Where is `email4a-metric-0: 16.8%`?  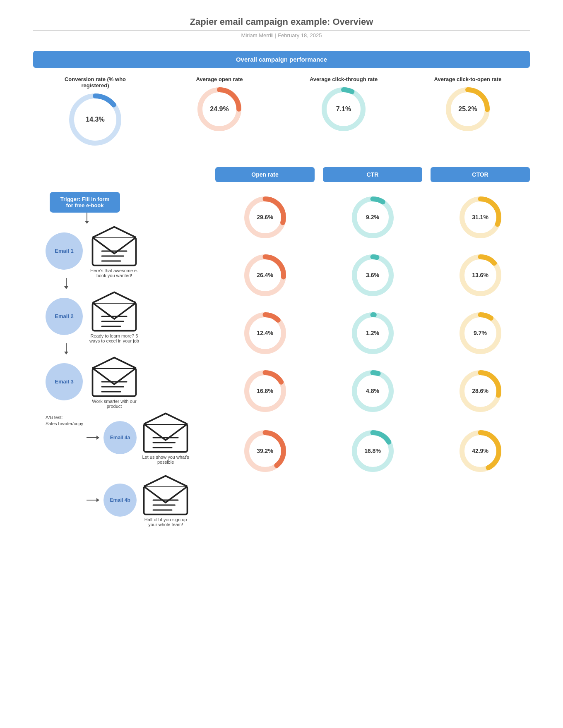
email4a-metric-0: 16.8% is located at coordinates (265, 391).